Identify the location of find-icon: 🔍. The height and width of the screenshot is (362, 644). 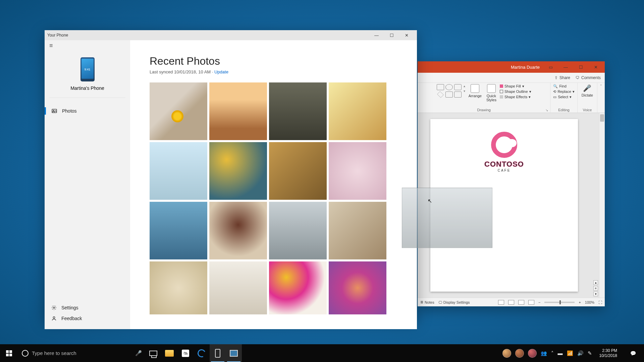
(555, 86).